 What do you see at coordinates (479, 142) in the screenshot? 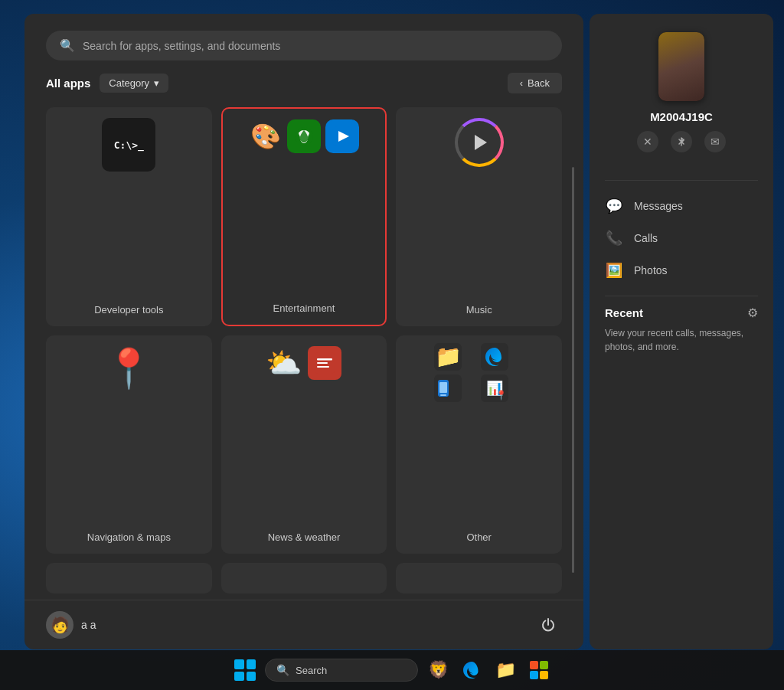
I see `music-ring-icon` at bounding box center [479, 142].